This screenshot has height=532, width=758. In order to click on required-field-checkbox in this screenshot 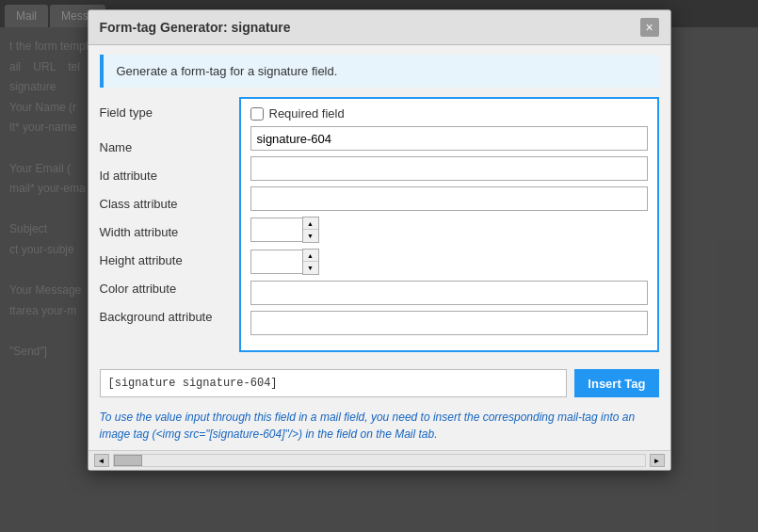, I will do `click(257, 114)`.